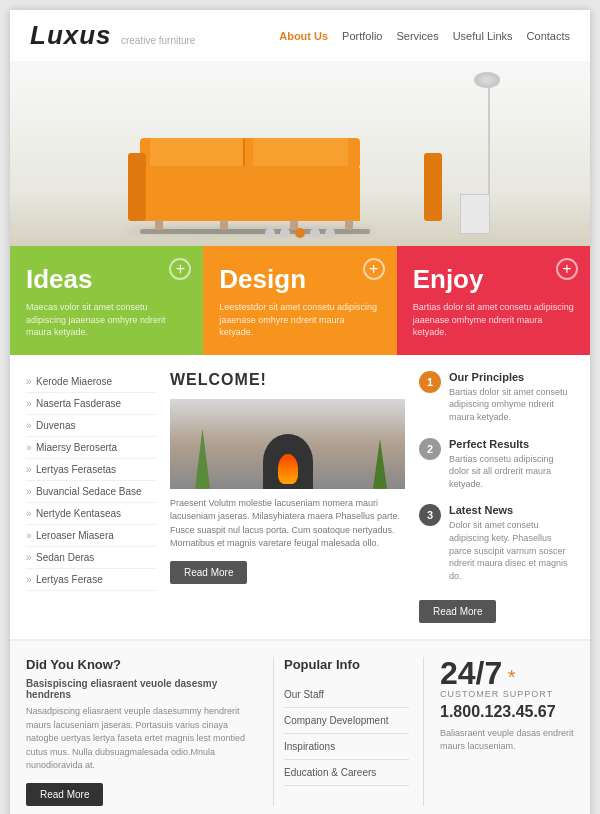 The height and width of the screenshot is (814, 600). What do you see at coordinates (106, 280) in the screenshot?
I see `ideas-title: Ideas` at bounding box center [106, 280].